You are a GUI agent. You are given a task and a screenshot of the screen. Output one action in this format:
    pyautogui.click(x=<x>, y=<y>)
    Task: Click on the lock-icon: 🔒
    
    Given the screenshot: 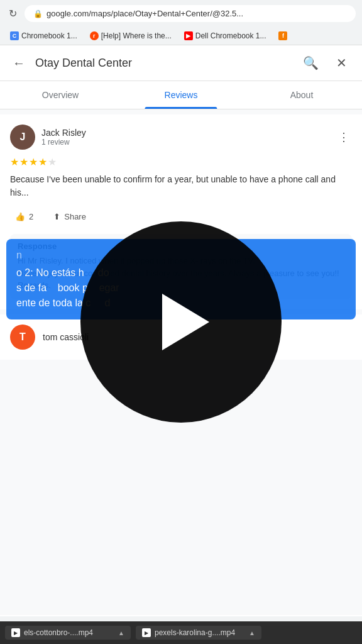 What is the action you would take?
    pyautogui.click(x=38, y=14)
    